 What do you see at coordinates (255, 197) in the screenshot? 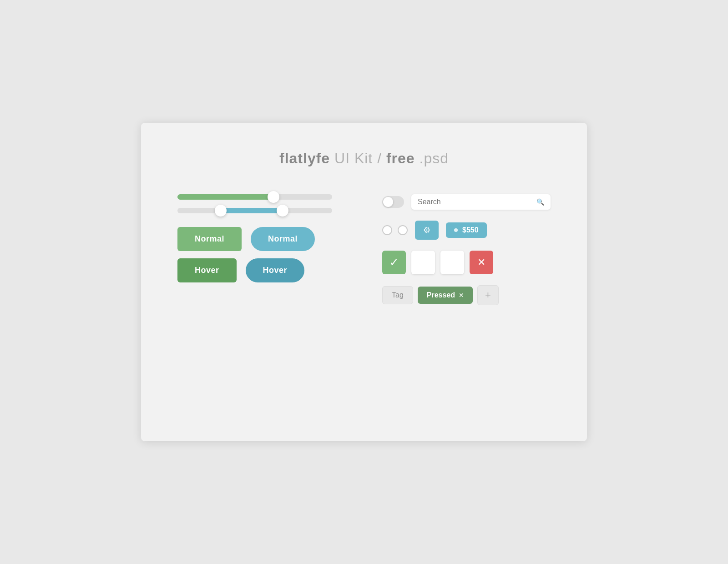
I see `green-slider` at bounding box center [255, 197].